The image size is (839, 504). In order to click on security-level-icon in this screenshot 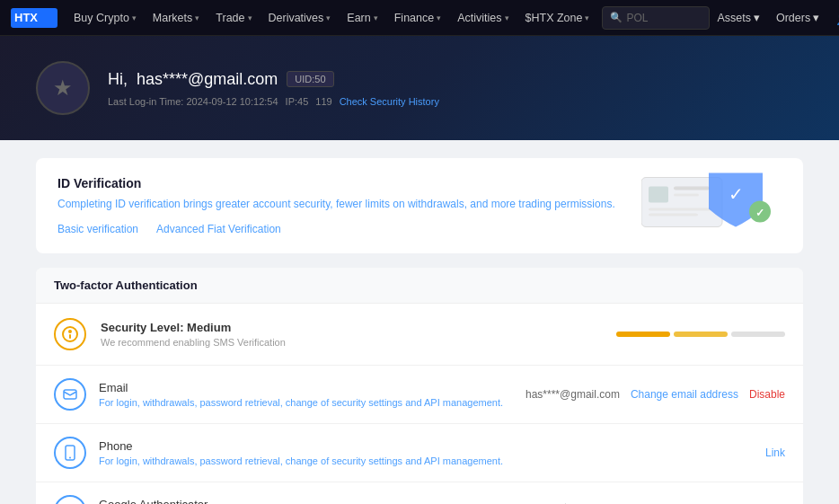, I will do `click(70, 334)`.